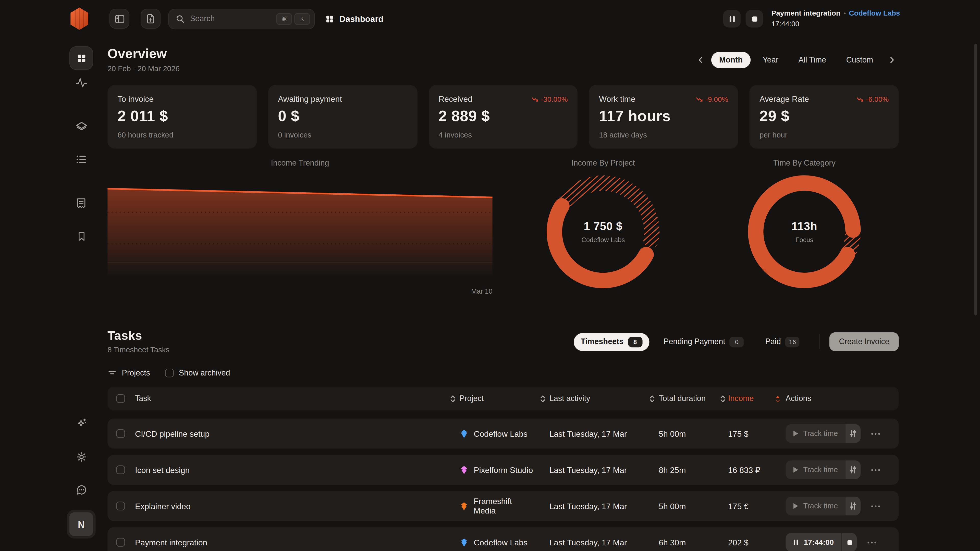  Describe the element at coordinates (757, 433) in the screenshot. I see `income-value: 175 $` at that location.